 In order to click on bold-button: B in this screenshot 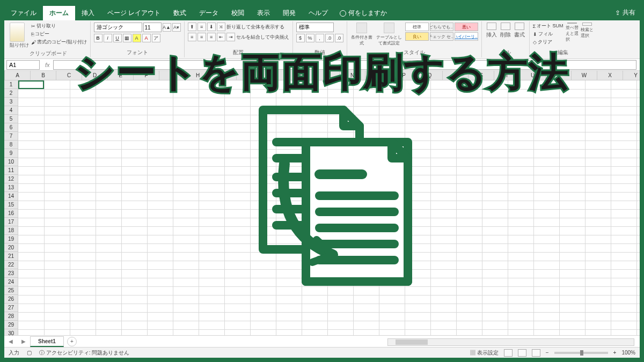, I will do `click(98, 38)`.